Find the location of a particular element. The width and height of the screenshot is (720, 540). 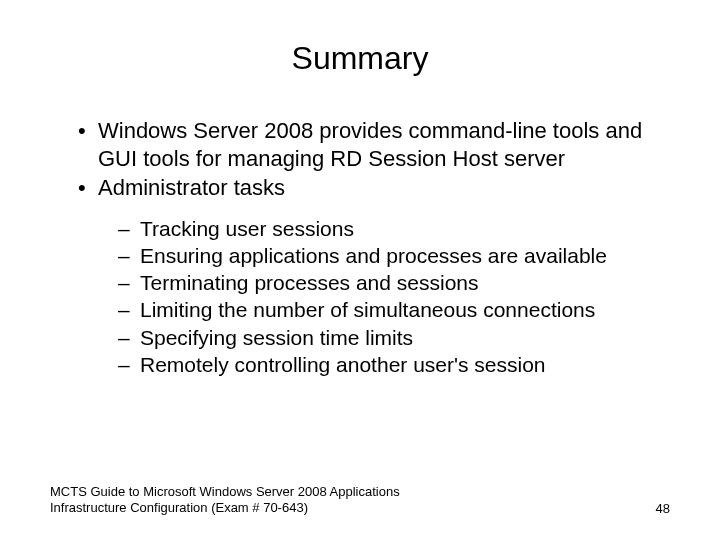

sub-bullet-item: Limiting the number of simultaneous conn… is located at coordinates (394, 310).